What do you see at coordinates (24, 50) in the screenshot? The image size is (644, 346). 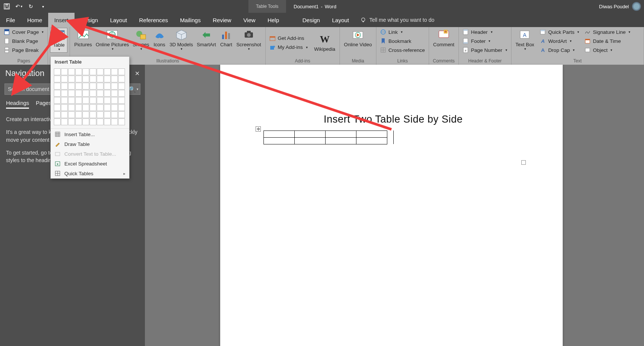 I see `page-break-button: Page Break` at bounding box center [24, 50].